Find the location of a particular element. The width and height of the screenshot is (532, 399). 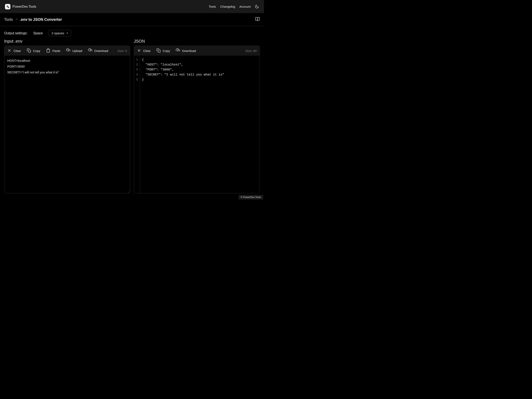

paste-button: Paste is located at coordinates (53, 51).